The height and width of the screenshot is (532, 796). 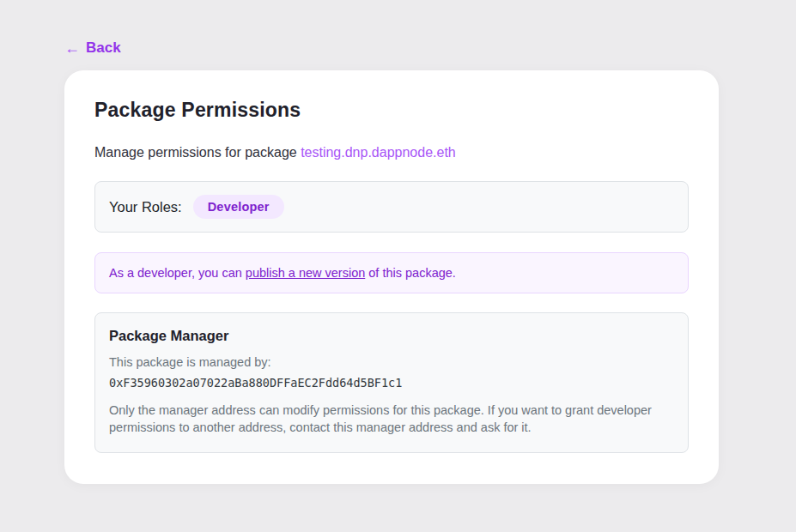 What do you see at coordinates (306, 273) in the screenshot?
I see `publish-new-version-link: publish a new version` at bounding box center [306, 273].